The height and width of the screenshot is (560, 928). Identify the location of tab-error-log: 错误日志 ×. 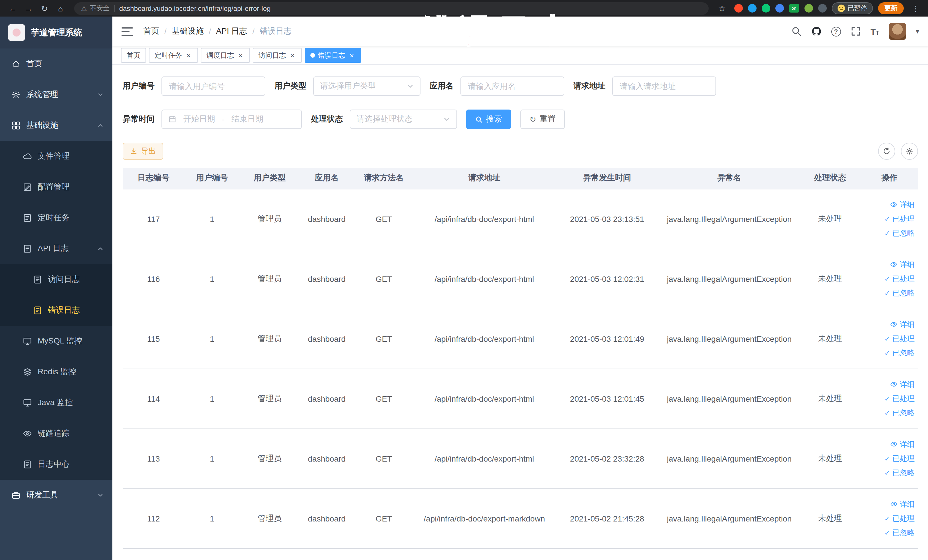
(333, 55).